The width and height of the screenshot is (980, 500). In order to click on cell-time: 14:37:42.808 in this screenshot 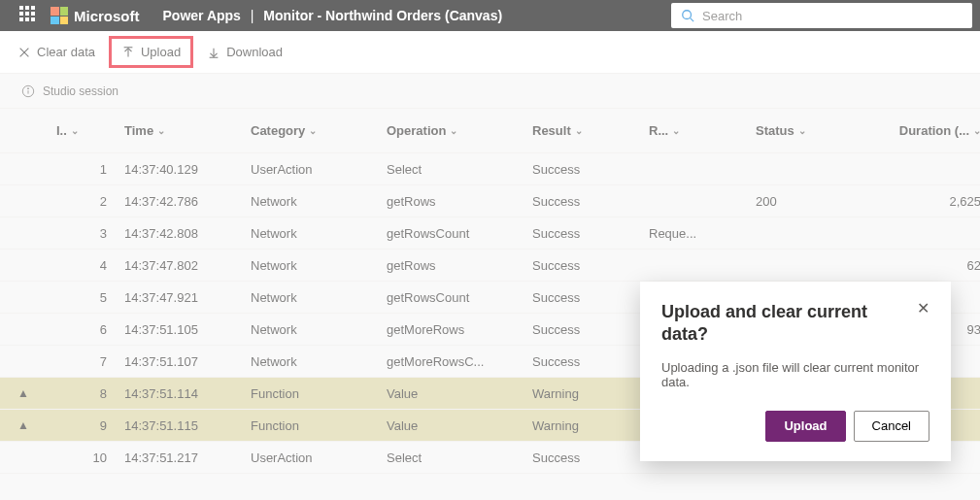, I will do `click(187, 233)`.